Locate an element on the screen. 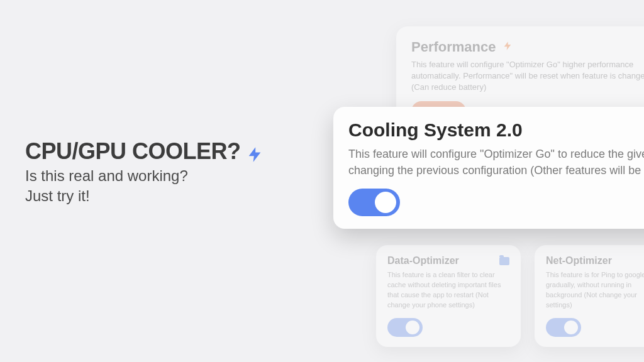 Image resolution: width=644 pixels, height=362 pixels. net-optimizer-title-row: Net-Optimizer is located at coordinates (595, 261).